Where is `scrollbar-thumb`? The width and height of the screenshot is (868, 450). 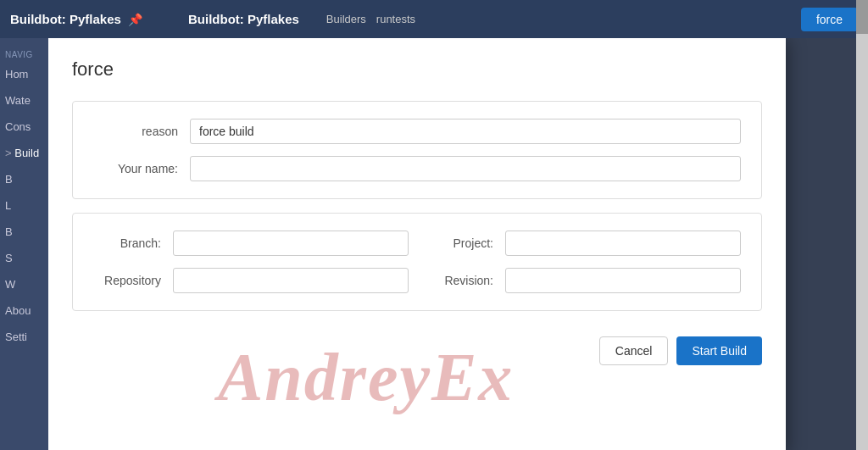
scrollbar-thumb is located at coordinates (862, 17).